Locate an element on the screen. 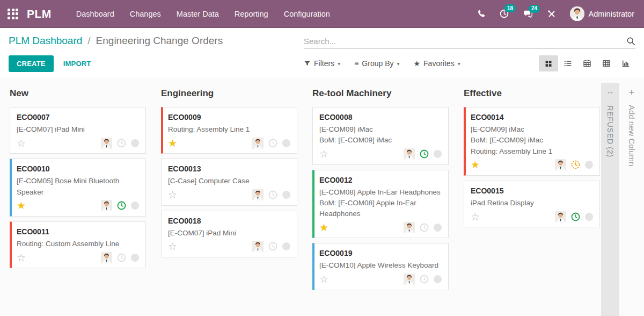  view-pivot-button is located at coordinates (606, 63).